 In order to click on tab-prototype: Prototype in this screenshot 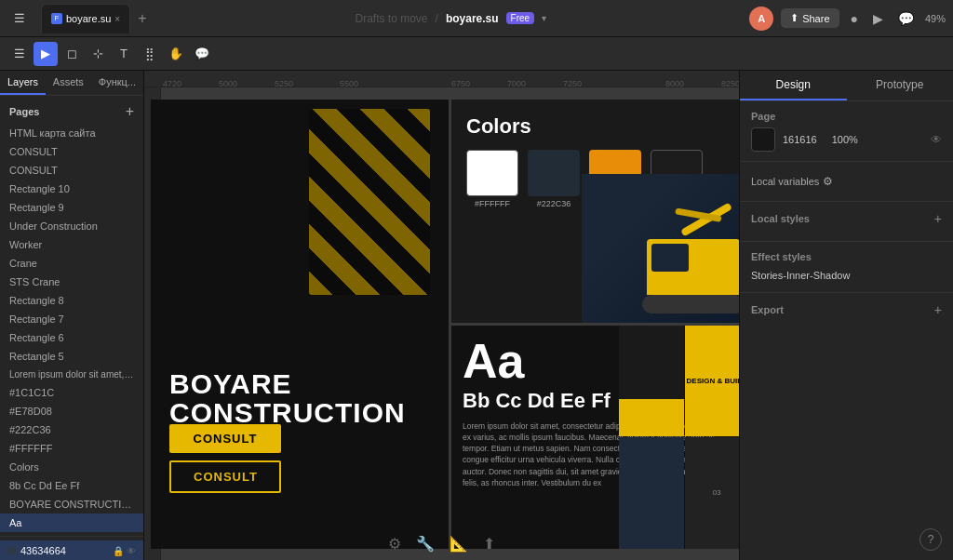, I will do `click(901, 86)`.